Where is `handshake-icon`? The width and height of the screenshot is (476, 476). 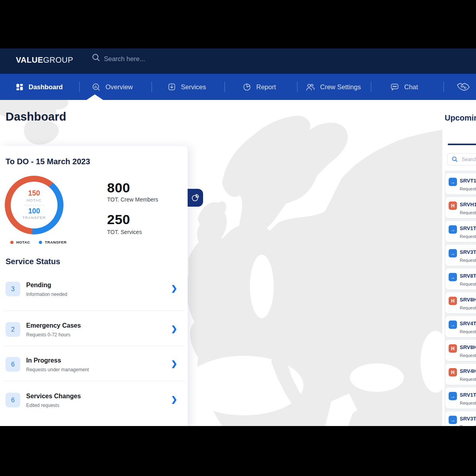 handshake-icon is located at coordinates (464, 87).